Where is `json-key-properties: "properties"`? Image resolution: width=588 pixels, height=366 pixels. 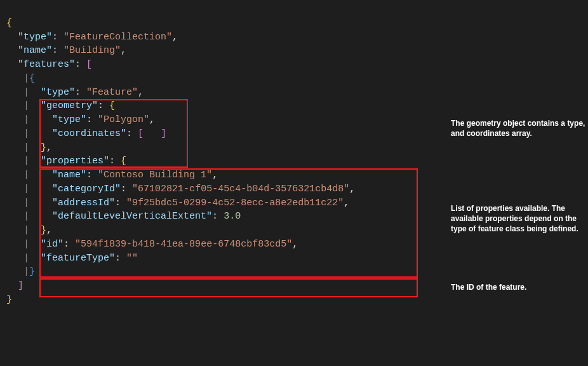 json-key-properties: "properties" is located at coordinates (75, 161).